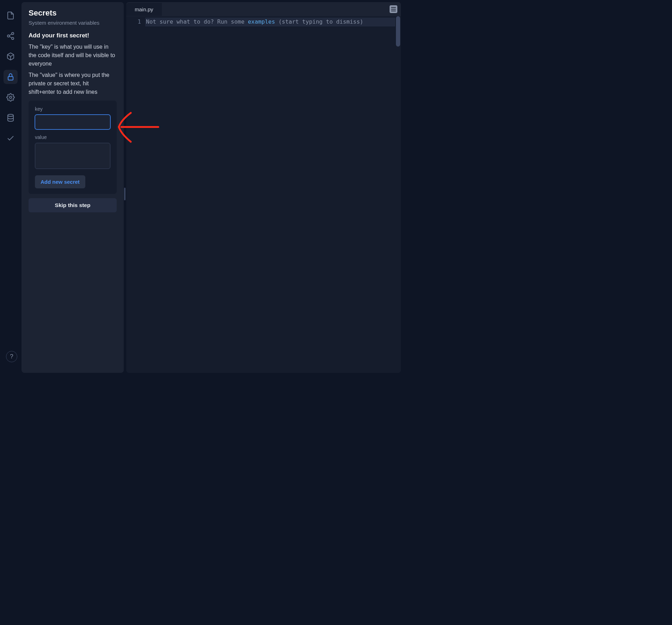 The width and height of the screenshot is (672, 625). Describe the element at coordinates (11, 138) in the screenshot. I see `check-icon` at that location.